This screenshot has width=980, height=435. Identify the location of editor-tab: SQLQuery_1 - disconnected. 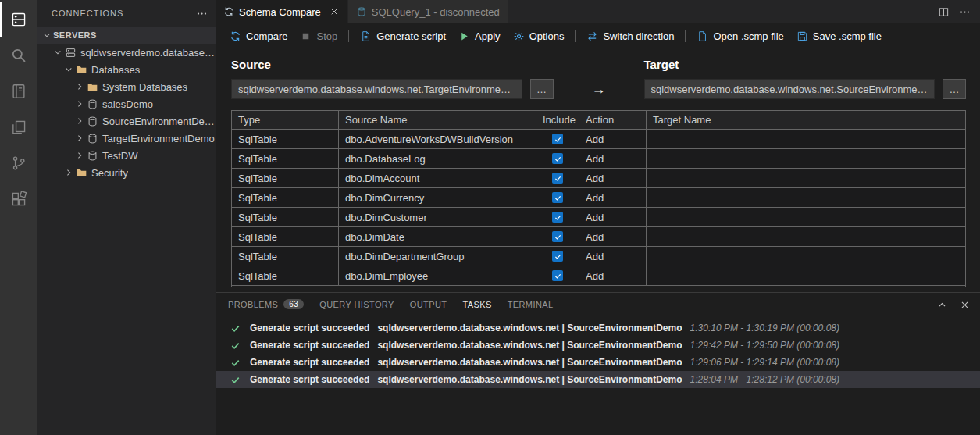
(428, 12).